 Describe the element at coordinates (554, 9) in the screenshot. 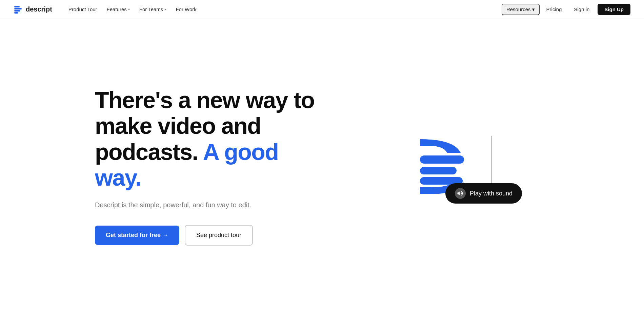

I see `nav-pricing-link: Pricing` at that location.